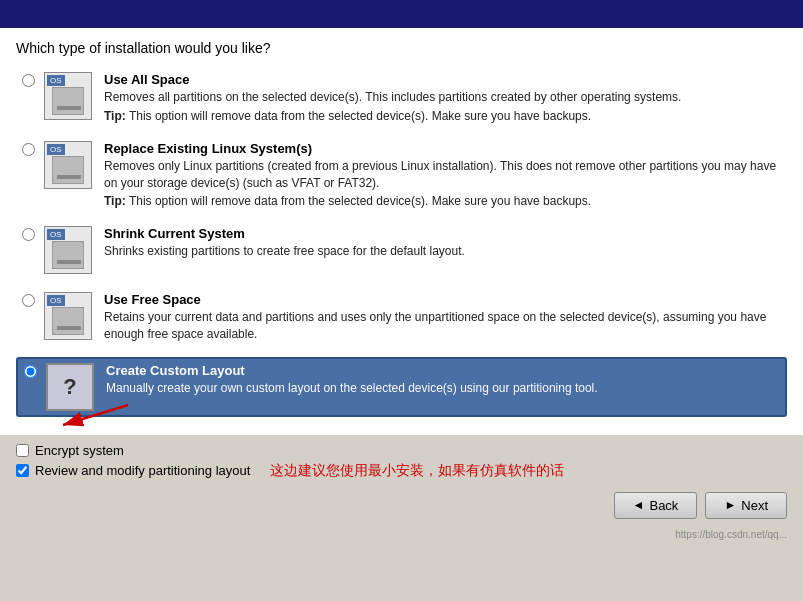  Describe the element at coordinates (442, 252) in the screenshot. I see `option-desc-shrink-current: Shrinks existing partitions to create fr…` at that location.